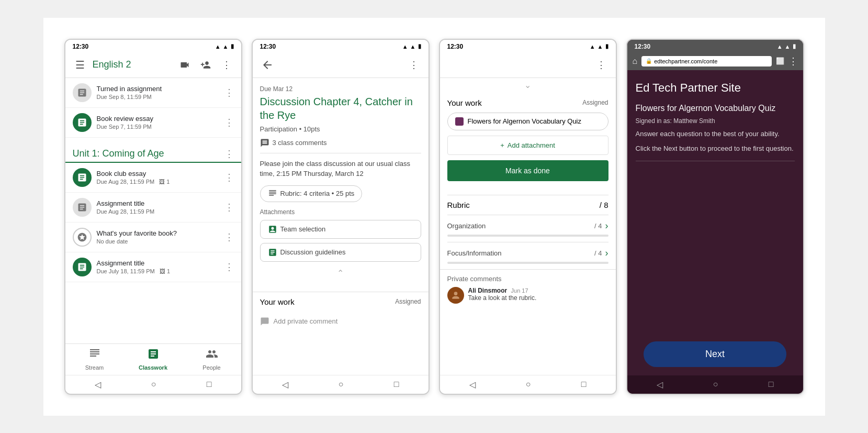 This screenshot has height=433, width=868. What do you see at coordinates (209, 384) in the screenshot?
I see `recents-btn-1: □` at bounding box center [209, 384].